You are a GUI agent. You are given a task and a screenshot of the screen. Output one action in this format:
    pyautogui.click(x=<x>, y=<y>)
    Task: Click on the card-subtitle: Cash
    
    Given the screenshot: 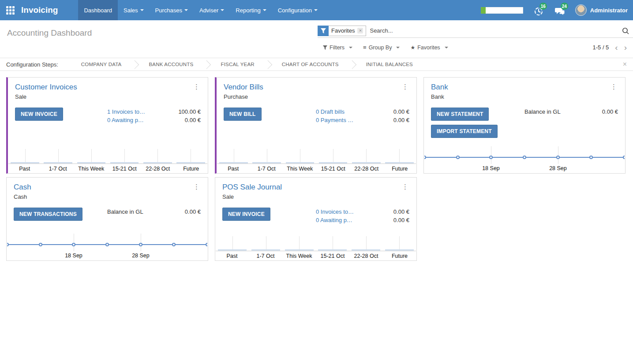 What is the action you would take?
    pyautogui.click(x=107, y=197)
    